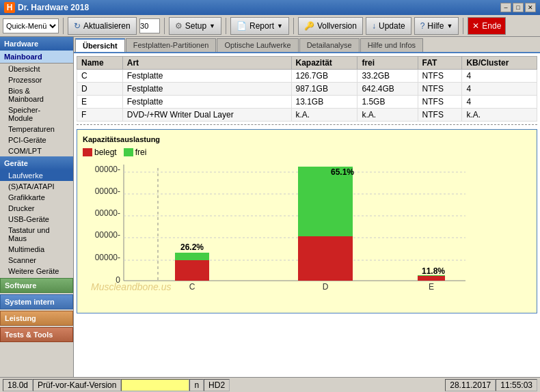 The width and height of the screenshot is (540, 392). I want to click on bar-c-x-label: C, so click(193, 287).